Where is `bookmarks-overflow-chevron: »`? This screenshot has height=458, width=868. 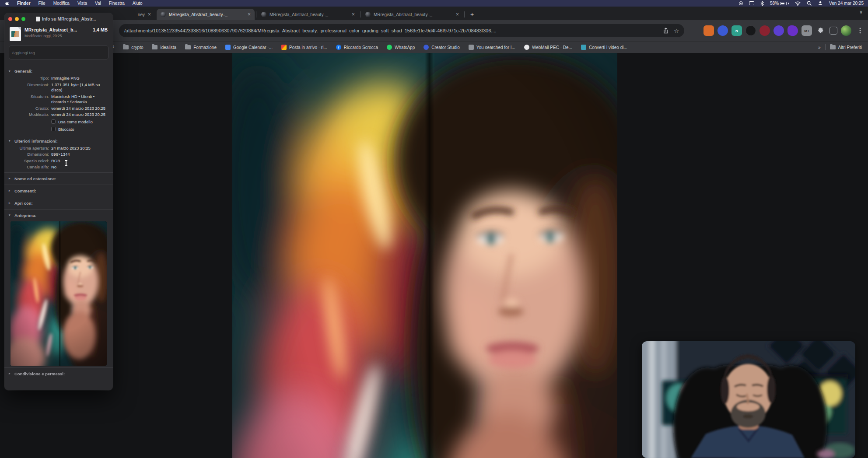 bookmarks-overflow-chevron: » is located at coordinates (819, 47).